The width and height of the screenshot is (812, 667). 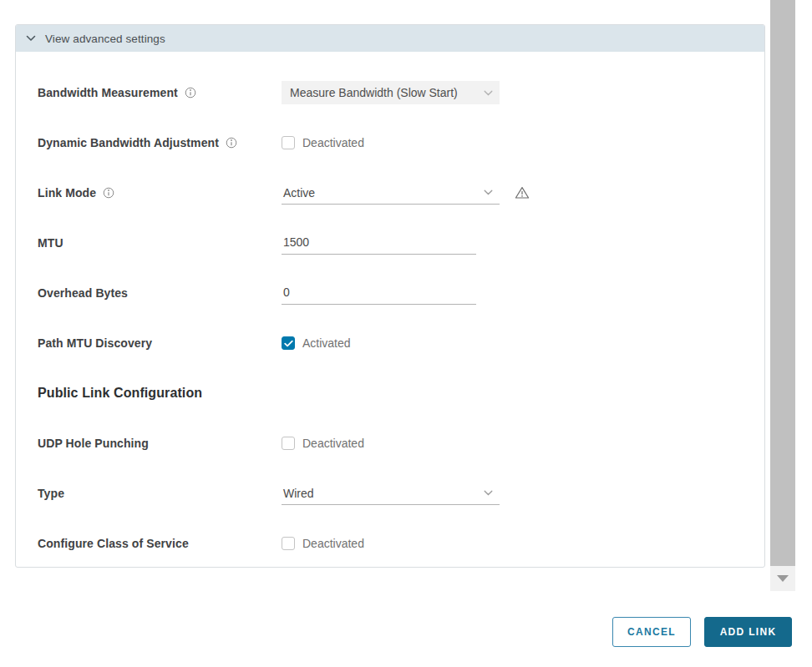 What do you see at coordinates (51, 493) in the screenshot?
I see `label-text: Type` at bounding box center [51, 493].